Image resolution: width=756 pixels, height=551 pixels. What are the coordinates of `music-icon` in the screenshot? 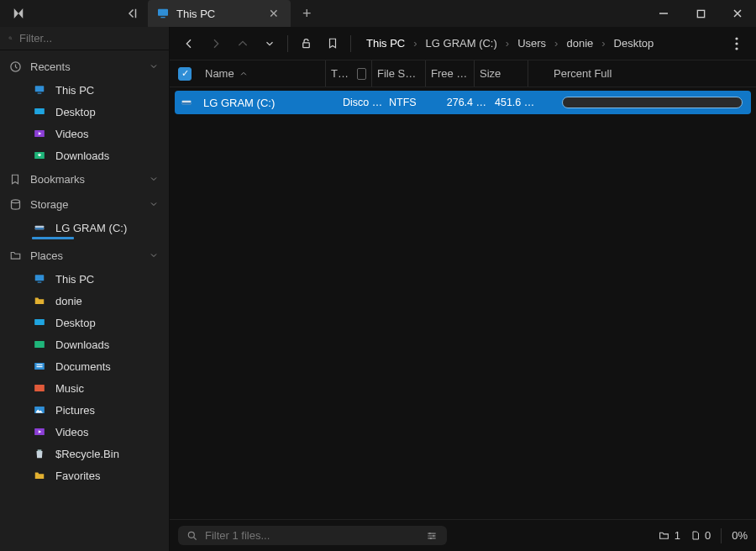 It's located at (39, 388).